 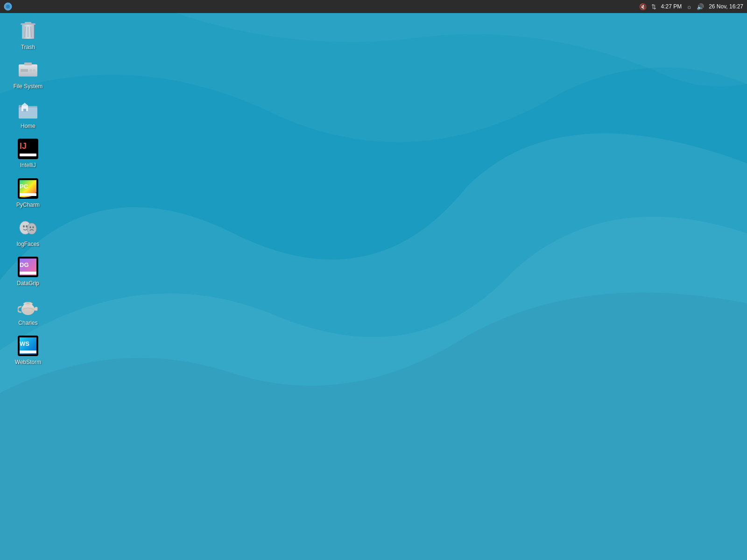 What do you see at coordinates (643, 7) in the screenshot?
I see `audio-off-icon: 🔇` at bounding box center [643, 7].